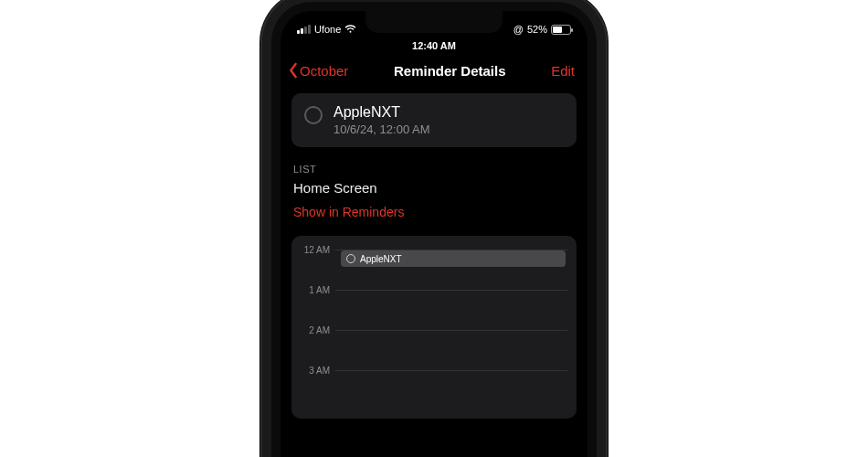 This screenshot has height=457, width=868. Describe the element at coordinates (434, 212) in the screenshot. I see `show-in-reminders-link: Show in Reminders` at that location.